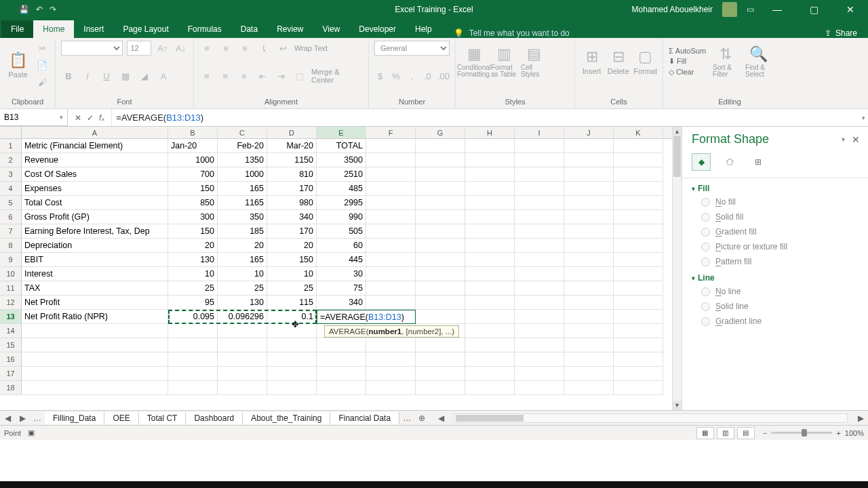 Image resolution: width=868 pixels, height=488 pixels. What do you see at coordinates (245, 48) in the screenshot?
I see `align-bottom-icon: ≡` at bounding box center [245, 48].